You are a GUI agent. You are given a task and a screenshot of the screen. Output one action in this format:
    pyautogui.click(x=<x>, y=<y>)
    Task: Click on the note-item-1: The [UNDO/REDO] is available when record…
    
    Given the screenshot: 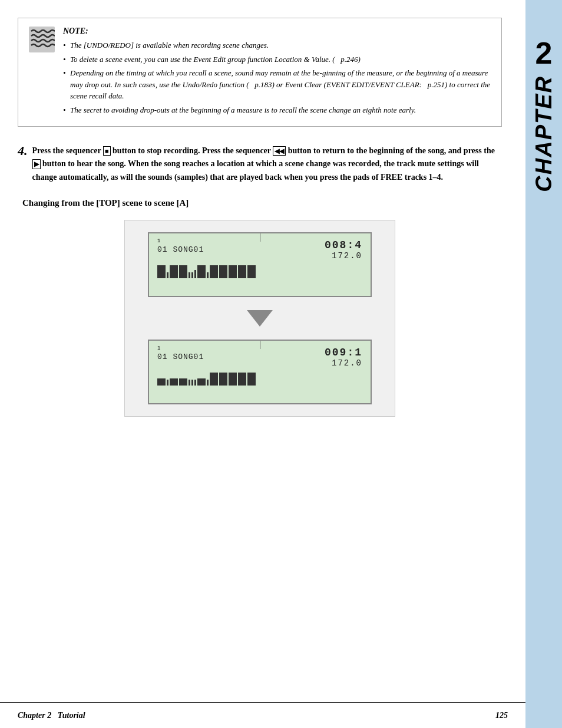 What is the action you would take?
    pyautogui.click(x=277, y=45)
    